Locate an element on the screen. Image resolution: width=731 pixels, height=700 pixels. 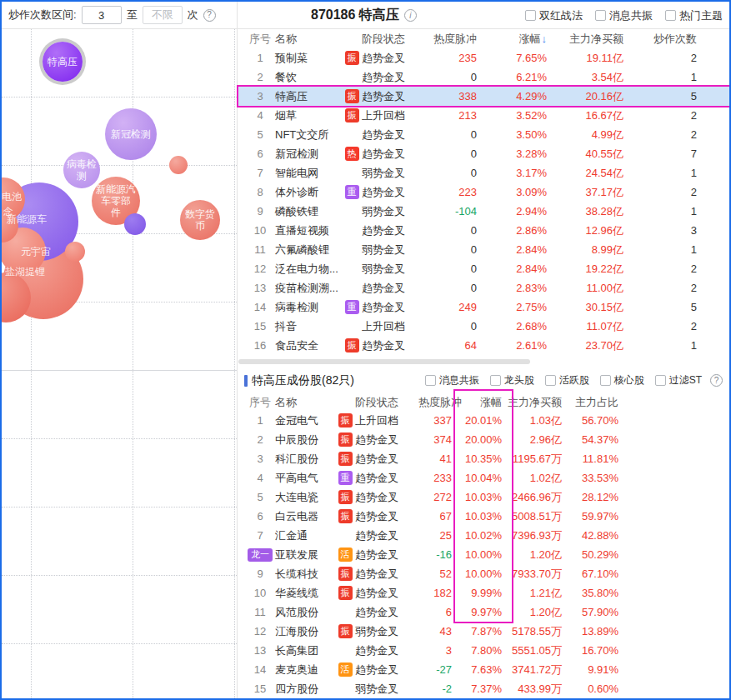
chart-bubble: 数字货币 is located at coordinates (200, 220).